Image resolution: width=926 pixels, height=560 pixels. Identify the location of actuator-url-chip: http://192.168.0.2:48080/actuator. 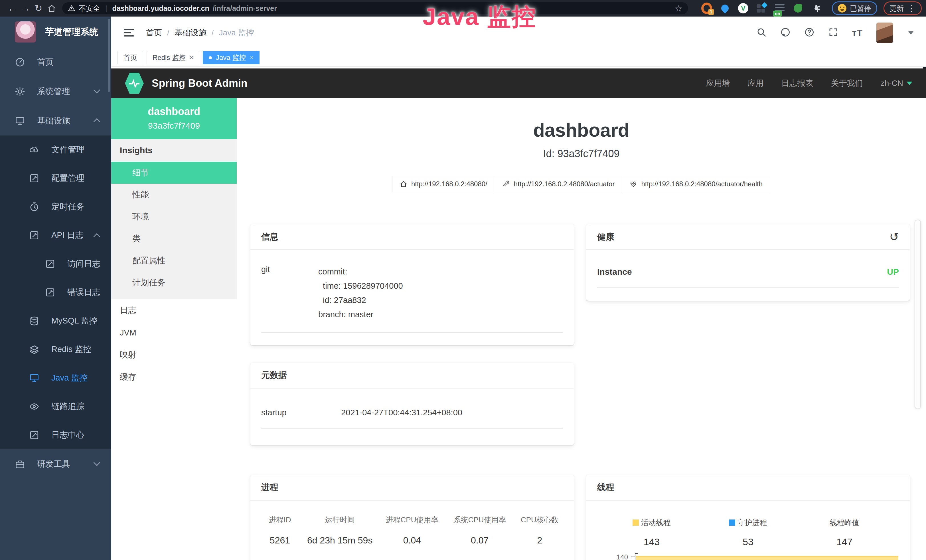
(559, 184).